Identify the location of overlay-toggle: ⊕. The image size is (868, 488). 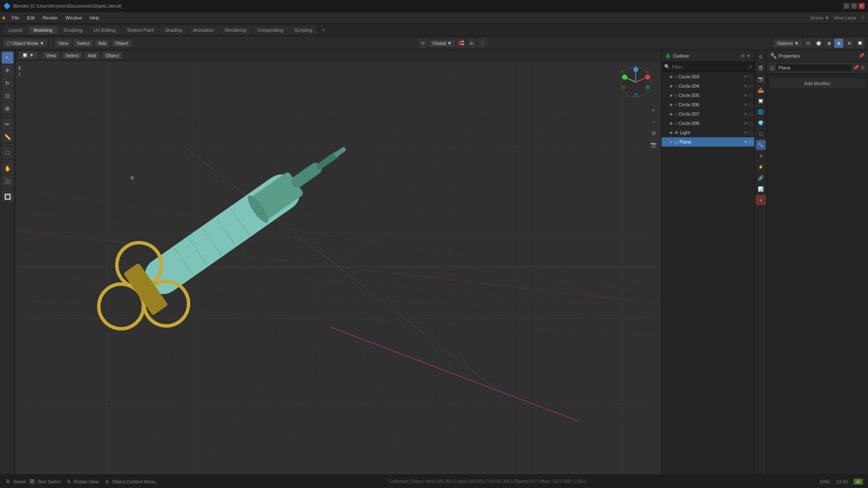
(849, 43).